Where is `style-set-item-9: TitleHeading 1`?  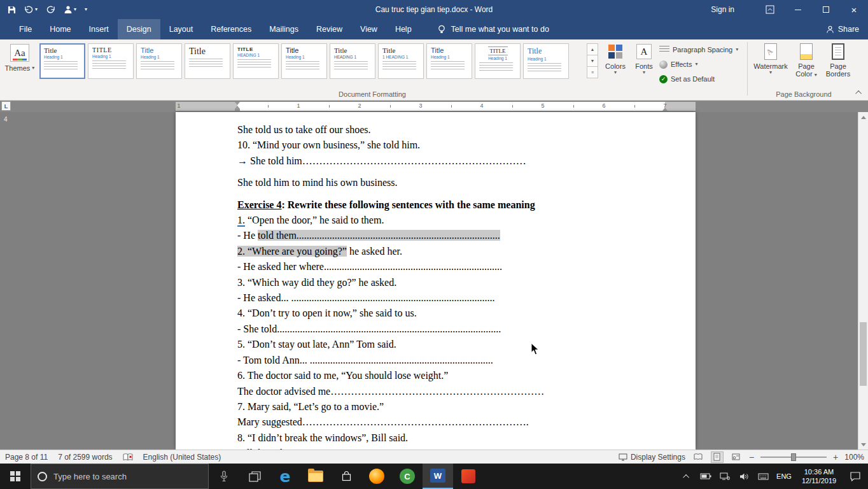
style-set-item-9: TitleHeading 1 is located at coordinates (449, 61).